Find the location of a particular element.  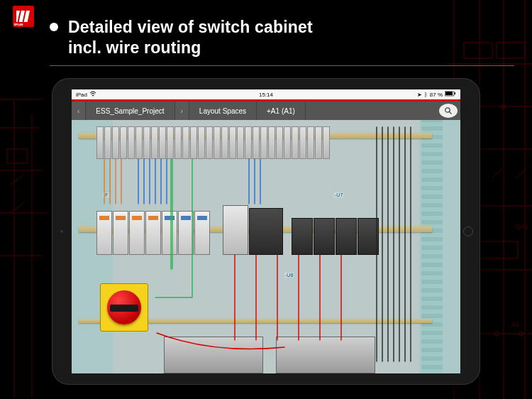

battery-label: 87 % is located at coordinates (436, 95).